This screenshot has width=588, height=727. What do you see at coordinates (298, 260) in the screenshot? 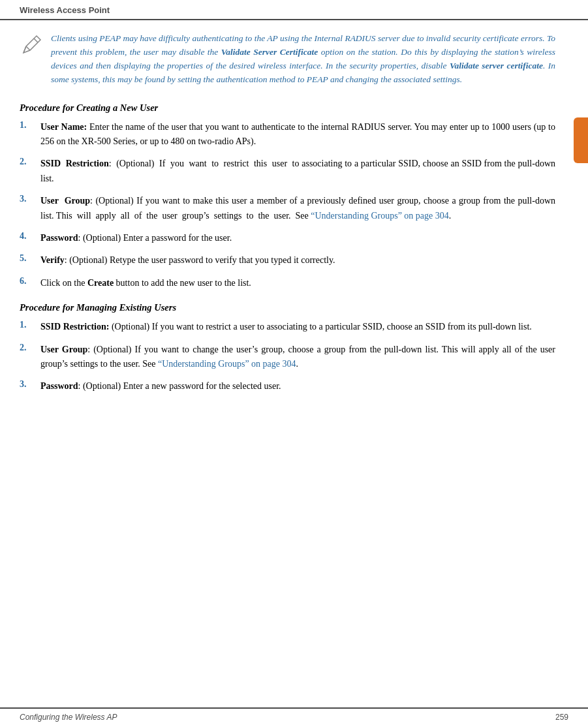
I see `list-content-5: Verify: (Optional) Retype the user passw…` at bounding box center [298, 260].